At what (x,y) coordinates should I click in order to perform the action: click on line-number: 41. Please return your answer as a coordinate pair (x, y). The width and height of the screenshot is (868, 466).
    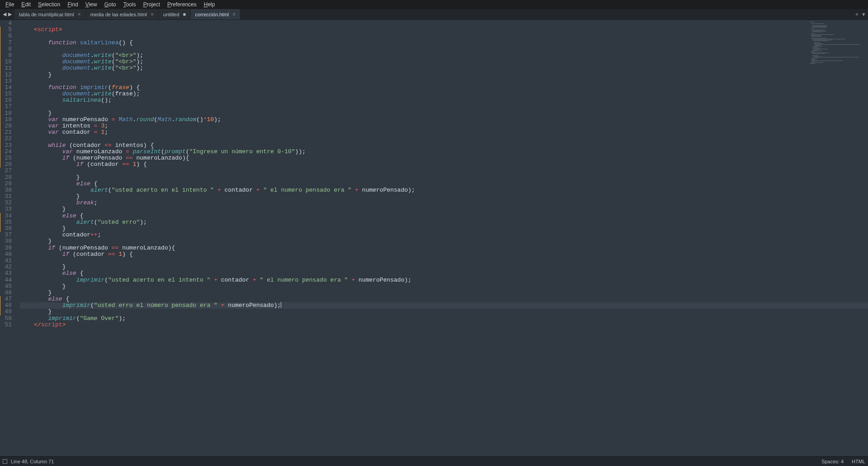
    Looking at the image, I should click on (6, 261).